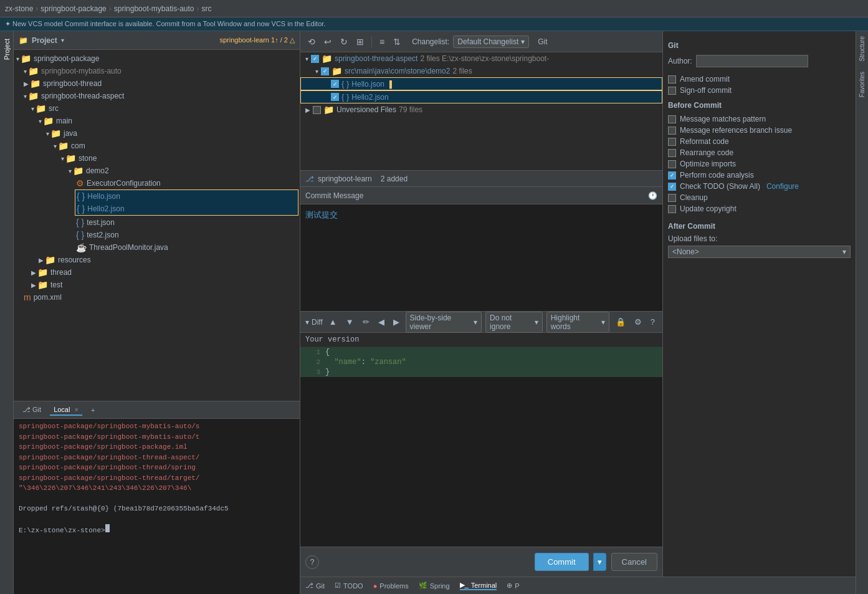  What do you see at coordinates (333, 322) in the screenshot?
I see `diff-up-btn: ▲` at bounding box center [333, 322].